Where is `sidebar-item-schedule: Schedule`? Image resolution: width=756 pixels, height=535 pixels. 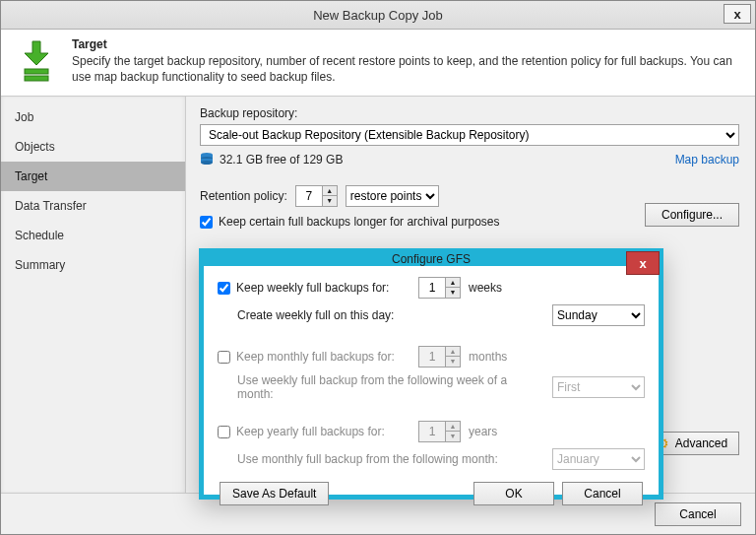 sidebar-item-schedule: Schedule is located at coordinates (93, 235).